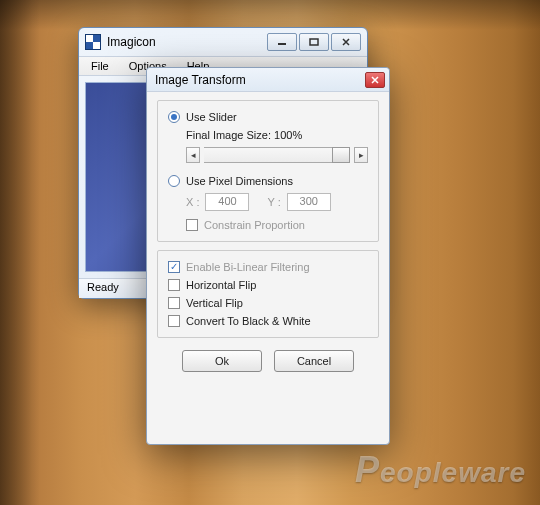  I want to click on bilinear-label: Enable Bi-Linear Filtering, so click(248, 267).